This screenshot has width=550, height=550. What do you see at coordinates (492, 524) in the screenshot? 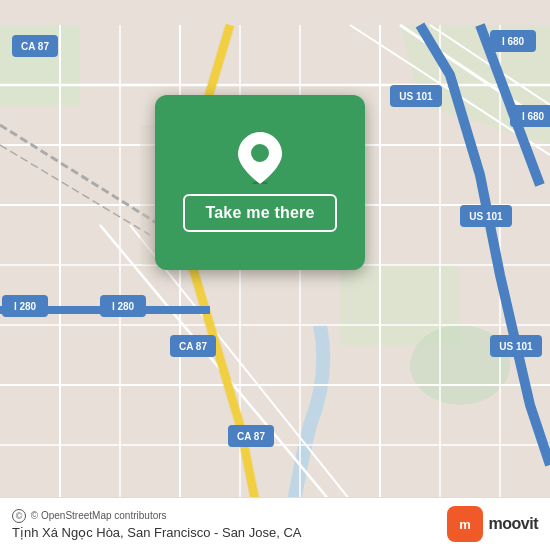
I see `moovit-logo: m moovit` at bounding box center [492, 524].